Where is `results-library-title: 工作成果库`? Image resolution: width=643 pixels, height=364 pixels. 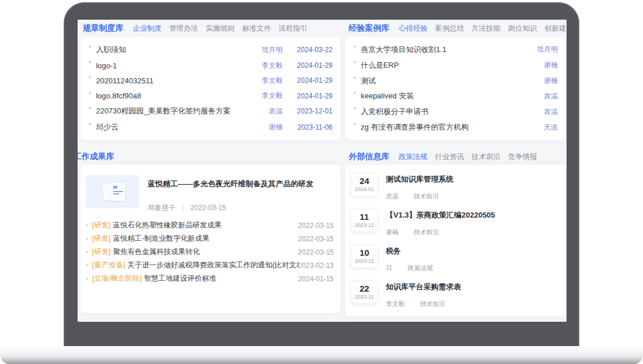
results-library-title: 工作成果库 is located at coordinates (96, 157).